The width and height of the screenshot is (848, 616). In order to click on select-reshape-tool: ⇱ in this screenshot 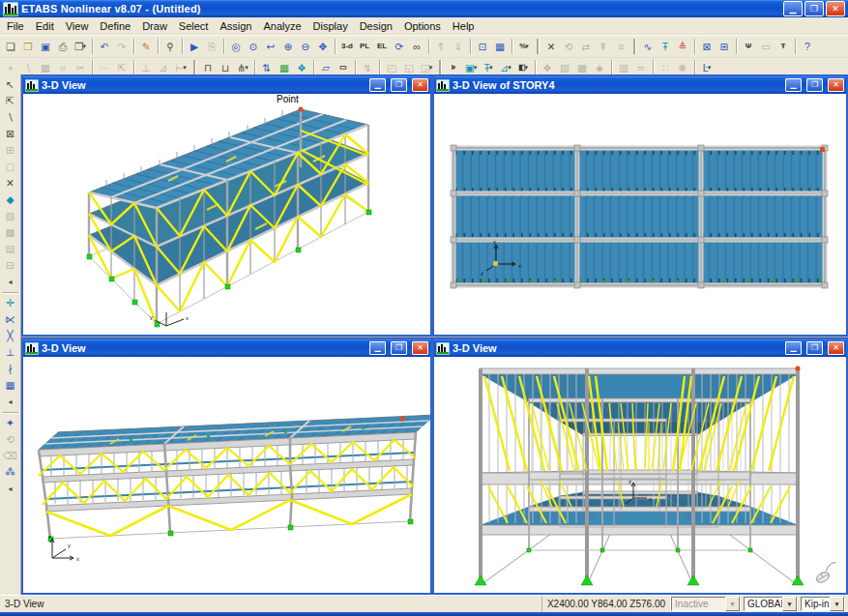, I will do `click(11, 101)`.